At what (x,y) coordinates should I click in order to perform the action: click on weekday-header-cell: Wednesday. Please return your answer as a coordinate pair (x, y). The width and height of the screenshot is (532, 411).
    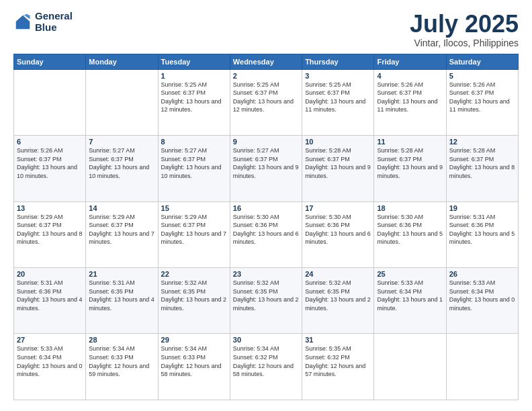
    Looking at the image, I should click on (266, 62).